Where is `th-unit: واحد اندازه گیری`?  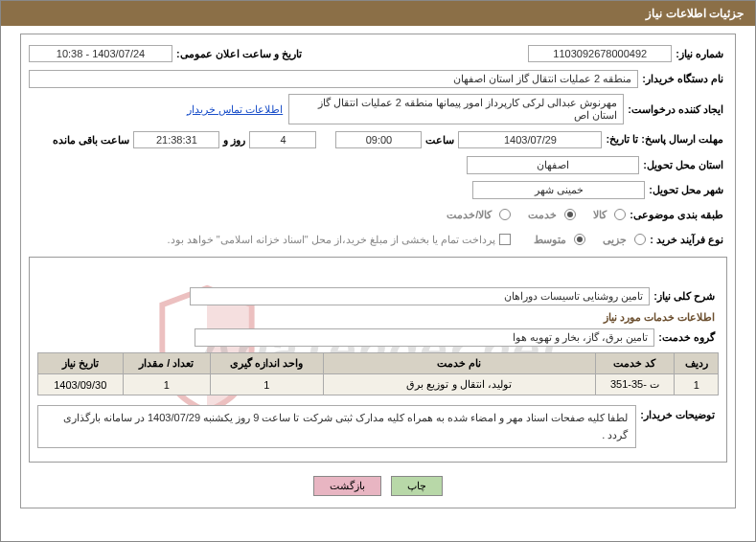
th-unit: واحد اندازه گیری is located at coordinates (266, 364).